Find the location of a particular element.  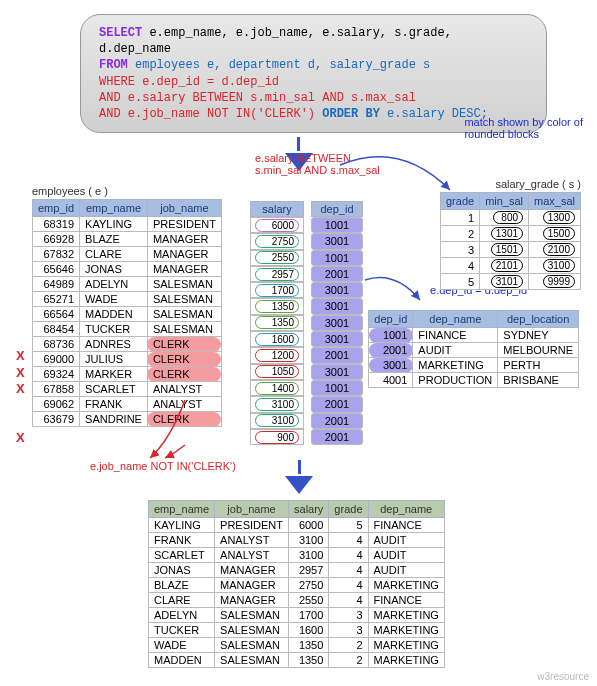

salary-cell: 2550 is located at coordinates (277, 258).